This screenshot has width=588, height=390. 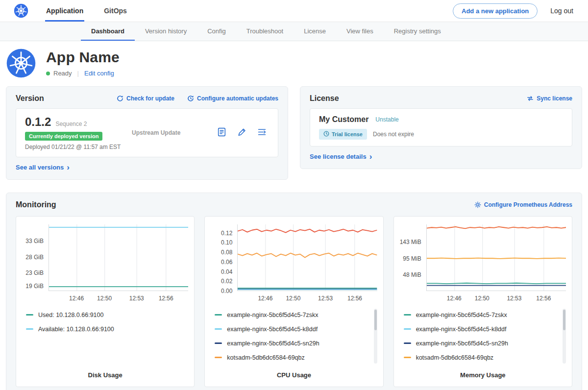 What do you see at coordinates (412, 275) in the screenshot?
I see `y-tick-label: 48 MiB` at bounding box center [412, 275].